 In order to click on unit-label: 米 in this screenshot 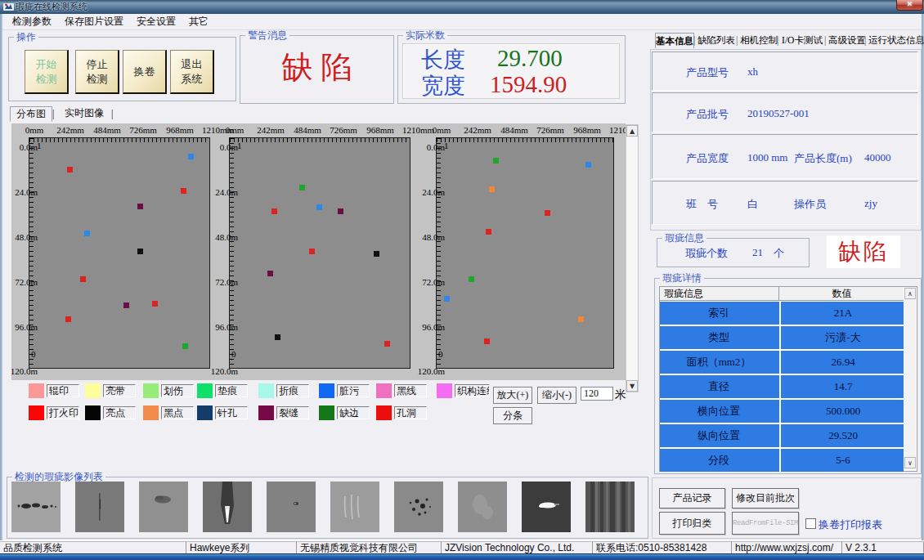, I will do `click(621, 395)`.